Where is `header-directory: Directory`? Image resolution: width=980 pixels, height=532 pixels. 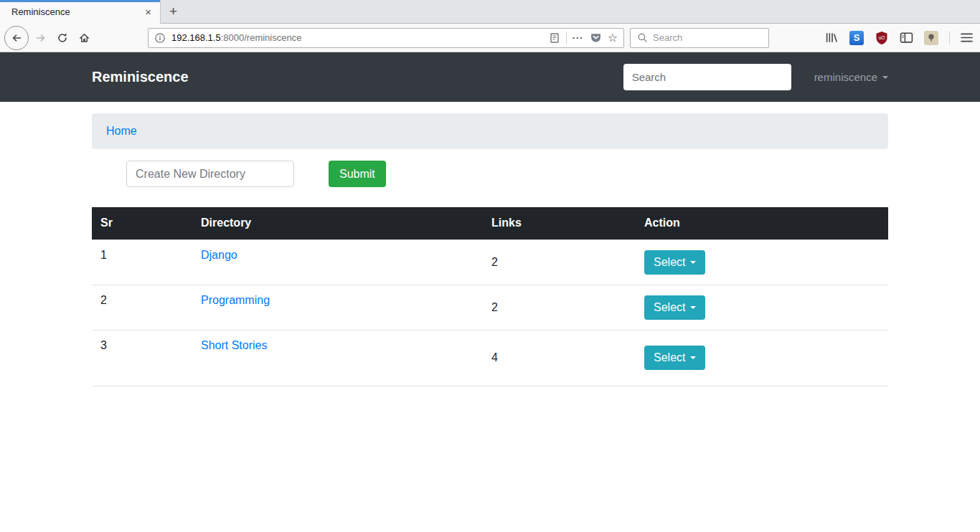 header-directory: Directory is located at coordinates (337, 224).